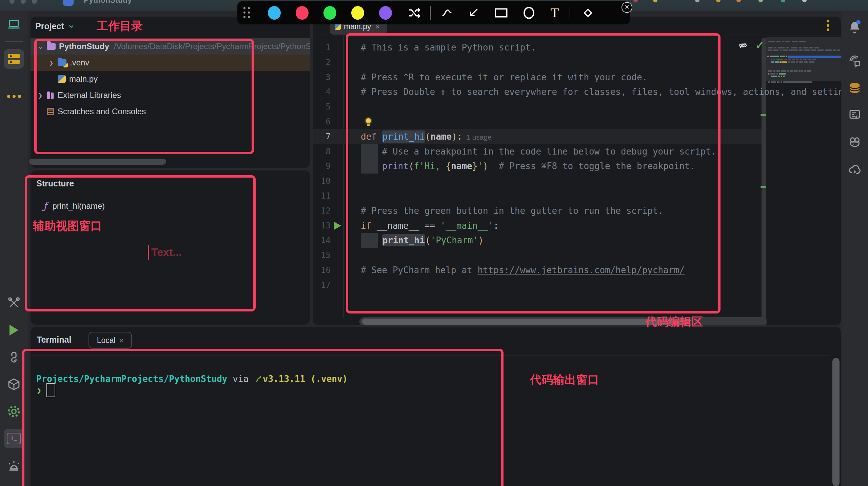 The image size is (868, 486). I want to click on problems-button, so click(14, 466).